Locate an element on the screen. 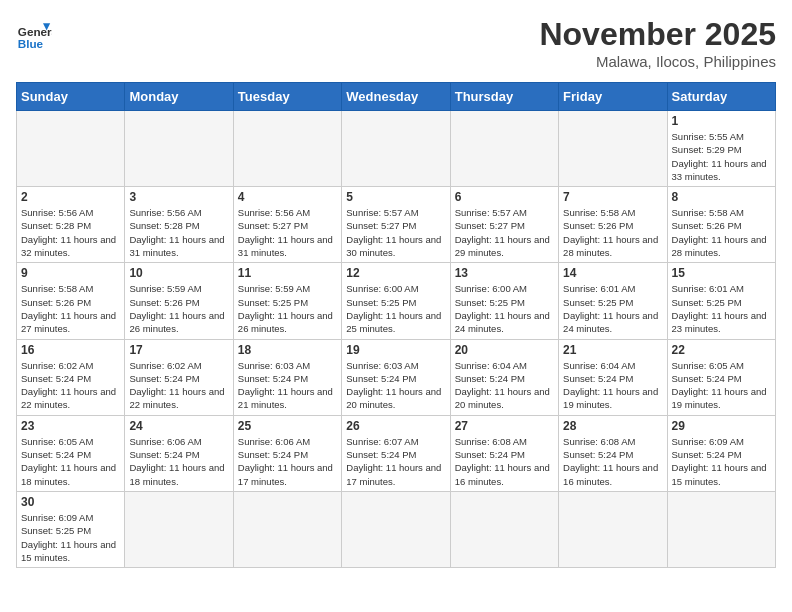  day-number: 28 is located at coordinates (612, 426).